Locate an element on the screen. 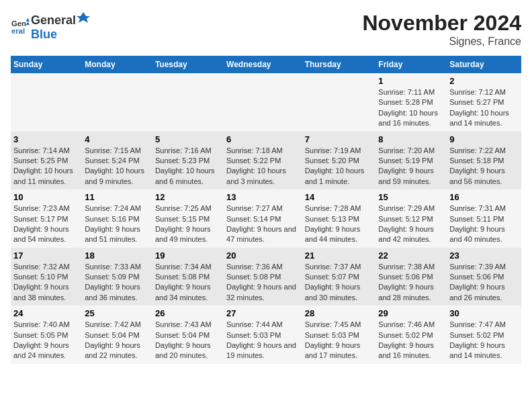  weekday-header: Monday is located at coordinates (117, 64).